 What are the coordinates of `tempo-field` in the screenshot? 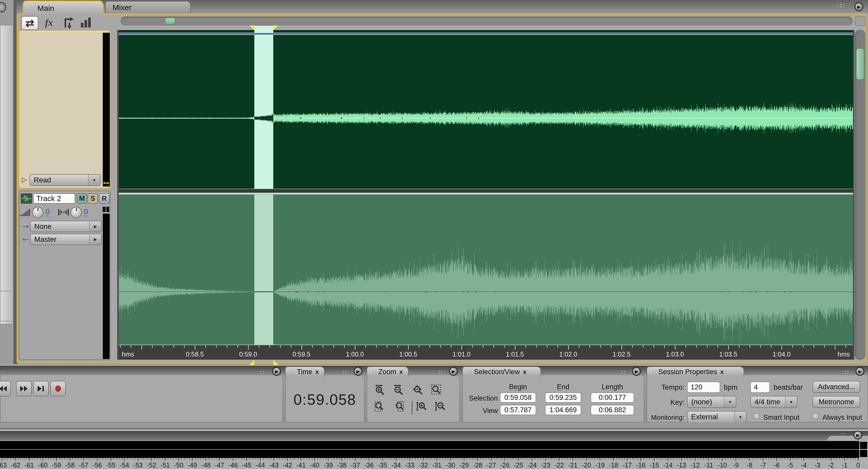 It's located at (704, 387).